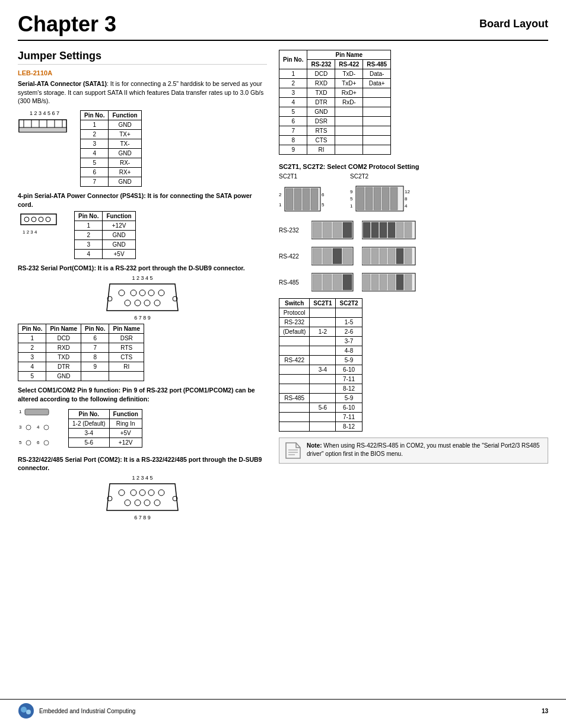 This screenshot has width=566, height=728. Describe the element at coordinates (142, 92) in the screenshot. I see `sata-text: Serial-ATA Connector (SATA1): It is for …` at that location.